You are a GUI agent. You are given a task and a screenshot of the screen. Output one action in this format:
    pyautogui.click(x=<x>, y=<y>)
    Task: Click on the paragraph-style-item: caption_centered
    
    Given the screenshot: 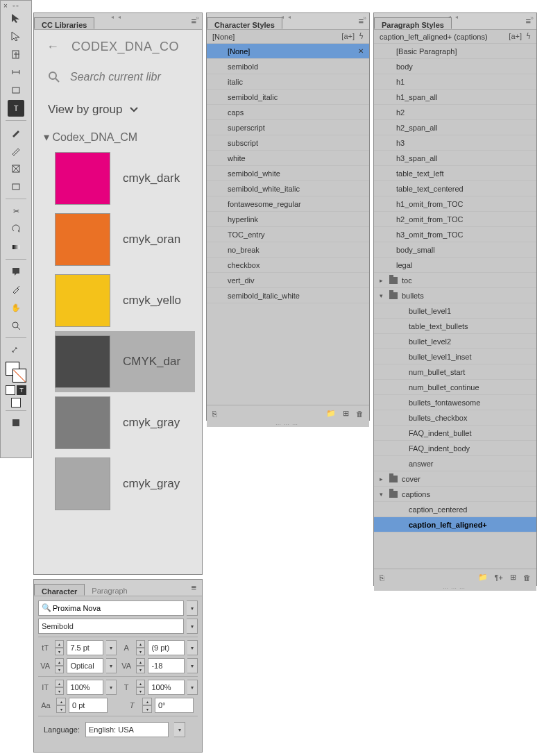 What is the action you would take?
    pyautogui.click(x=455, y=510)
    